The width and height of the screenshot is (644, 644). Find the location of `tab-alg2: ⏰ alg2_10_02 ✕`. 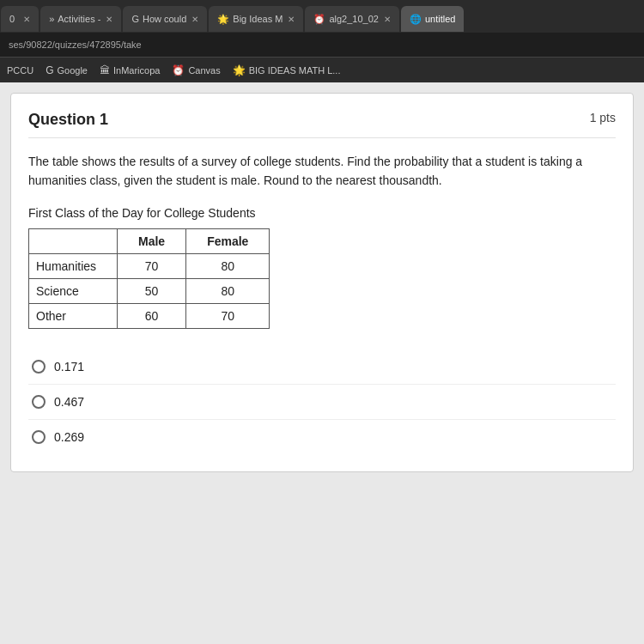

tab-alg2: ⏰ alg2_10_02 ✕ is located at coordinates (352, 19).